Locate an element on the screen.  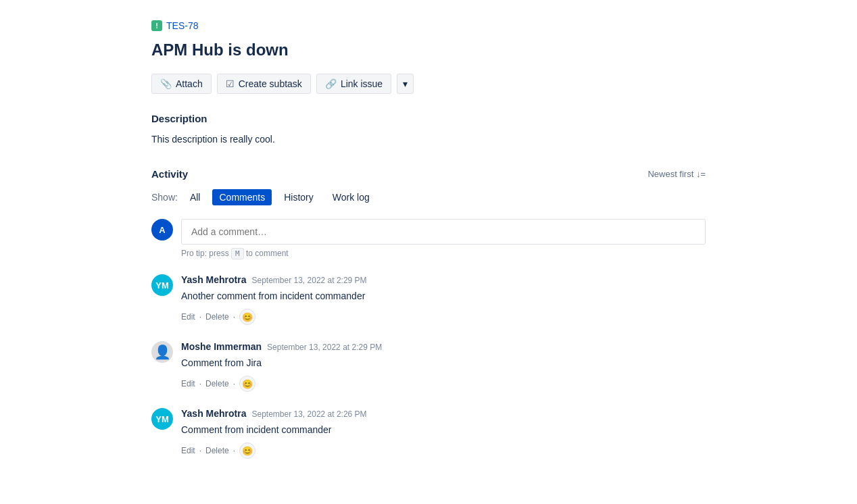
comment-author: Moshe Immerman is located at coordinates (222, 347).